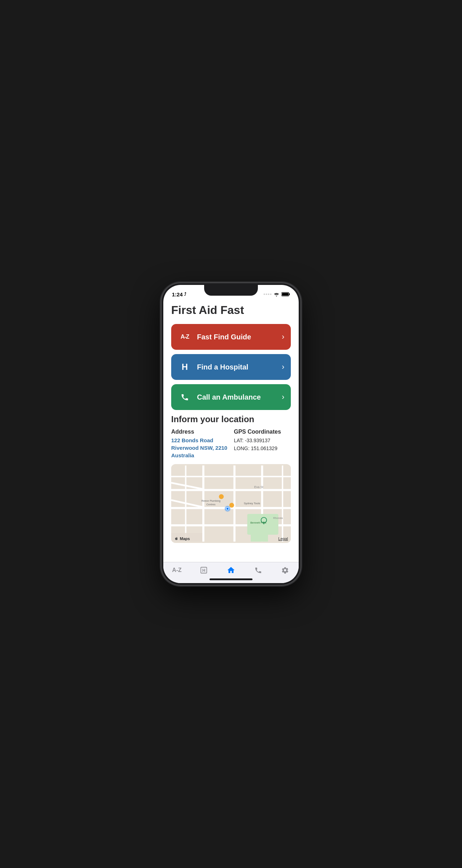 This screenshot has height=868, width=462. Describe the element at coordinates (231, 444) in the screenshot. I see `location-info: Address 122 Bonds Road Riverwood NSW, 22…` at that location.